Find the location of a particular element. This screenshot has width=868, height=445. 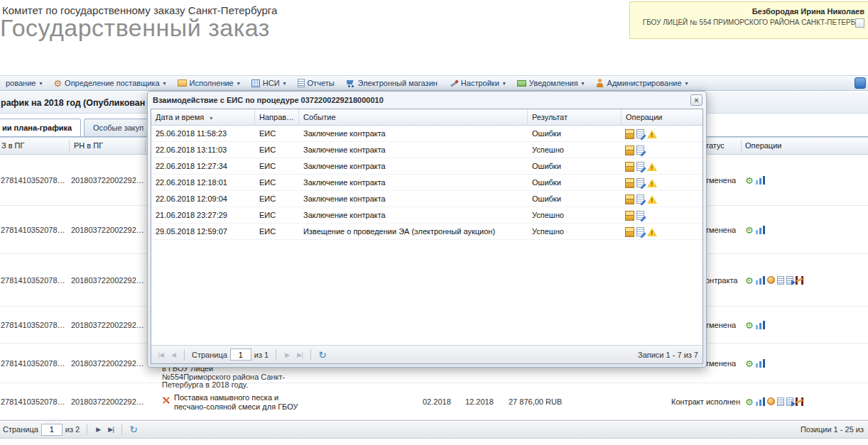

prev-page-button: ◀ is located at coordinates (173, 355).